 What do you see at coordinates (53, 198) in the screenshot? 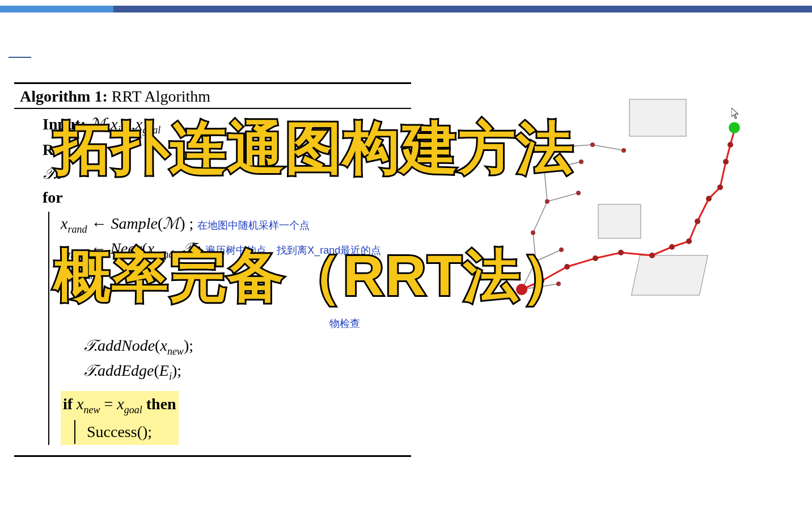
I see `for-keyword: for` at bounding box center [53, 198].